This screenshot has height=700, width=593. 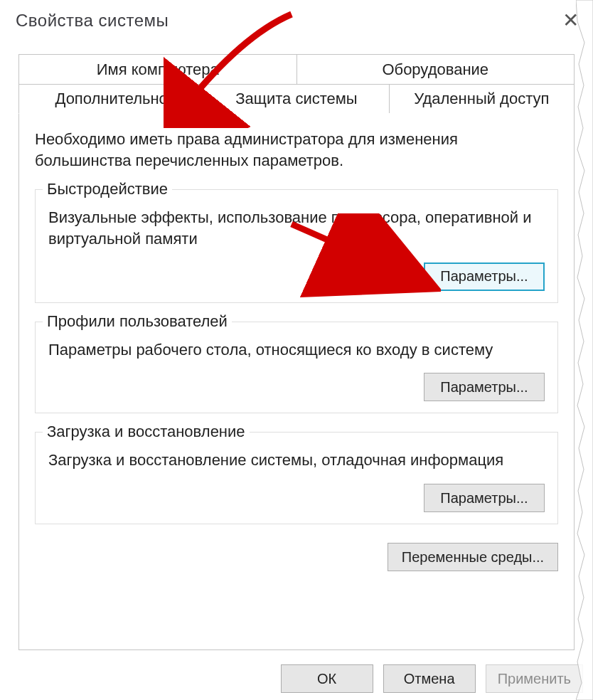 What do you see at coordinates (296, 69) in the screenshot?
I see `tab-row-1: Имя компьютера Оборудование` at bounding box center [296, 69].